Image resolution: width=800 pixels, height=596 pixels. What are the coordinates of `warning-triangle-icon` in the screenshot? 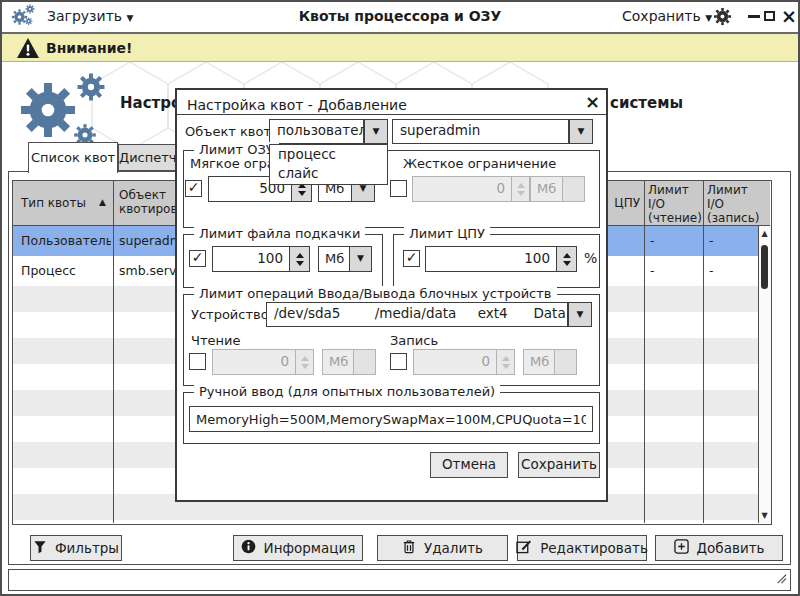 It's located at (28, 50).